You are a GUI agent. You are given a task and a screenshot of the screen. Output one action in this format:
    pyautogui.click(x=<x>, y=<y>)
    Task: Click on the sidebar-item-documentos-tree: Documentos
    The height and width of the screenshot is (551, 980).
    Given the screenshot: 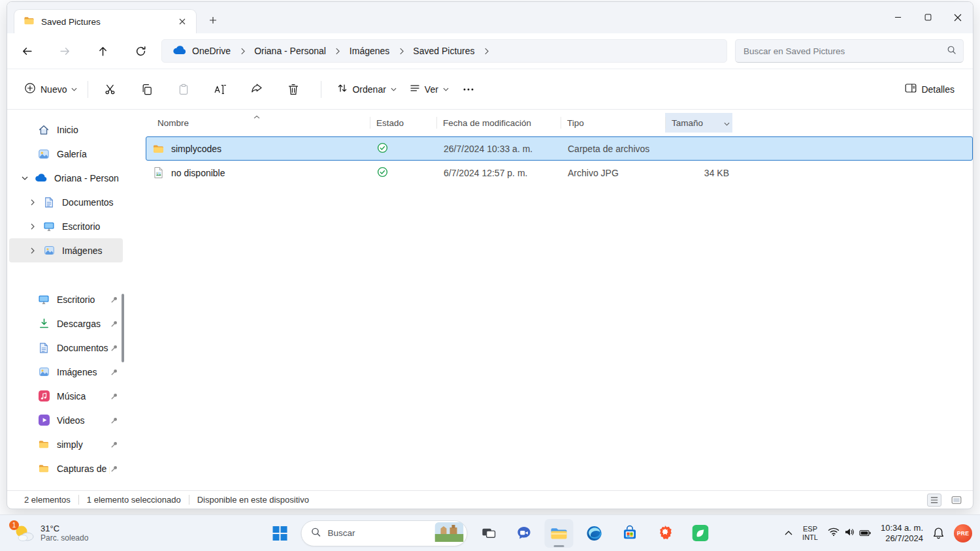 What is the action you would take?
    pyautogui.click(x=66, y=202)
    